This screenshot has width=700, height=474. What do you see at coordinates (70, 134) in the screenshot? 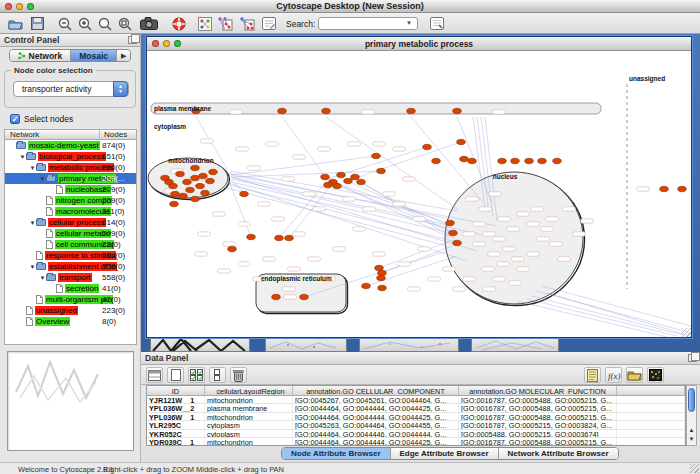
I see `tree-header: Network Nodes` at bounding box center [70, 134].